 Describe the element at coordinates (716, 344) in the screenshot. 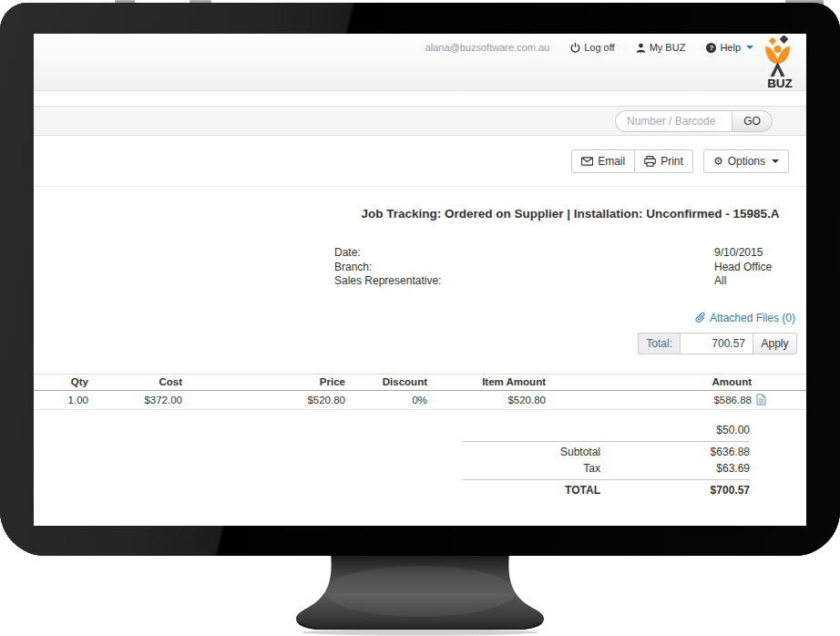

I see `total-input` at that location.